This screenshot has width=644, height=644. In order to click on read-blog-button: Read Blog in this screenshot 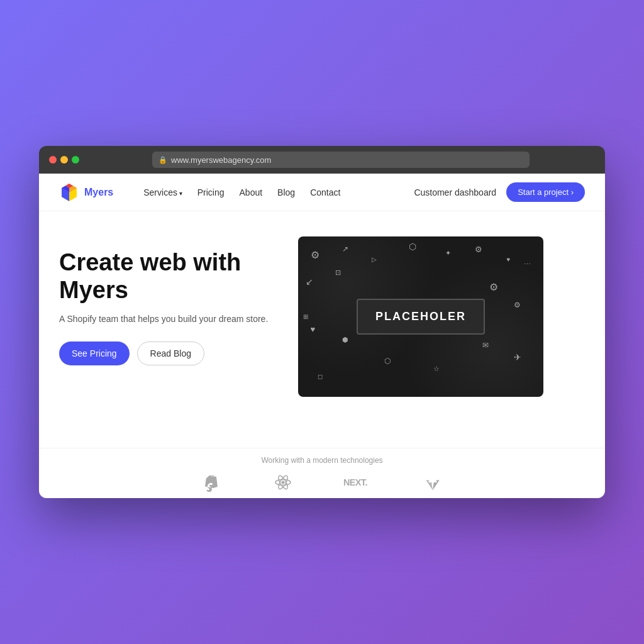, I will do `click(171, 353)`.